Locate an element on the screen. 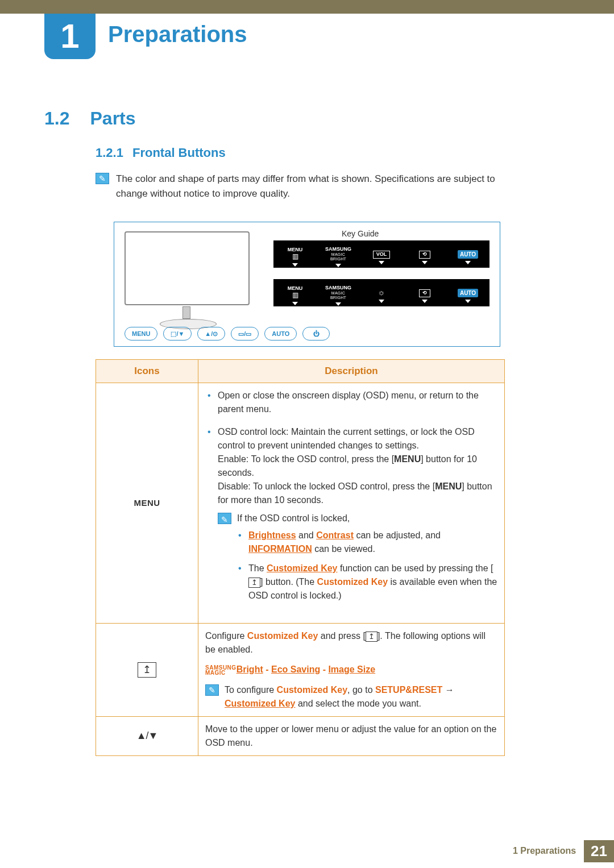 The height and width of the screenshot is (868, 614). table-header-description: Description is located at coordinates (351, 372).